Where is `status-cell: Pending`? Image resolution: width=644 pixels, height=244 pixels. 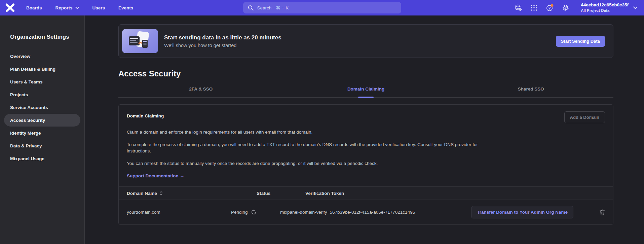
status-cell: Pending is located at coordinates (252, 212).